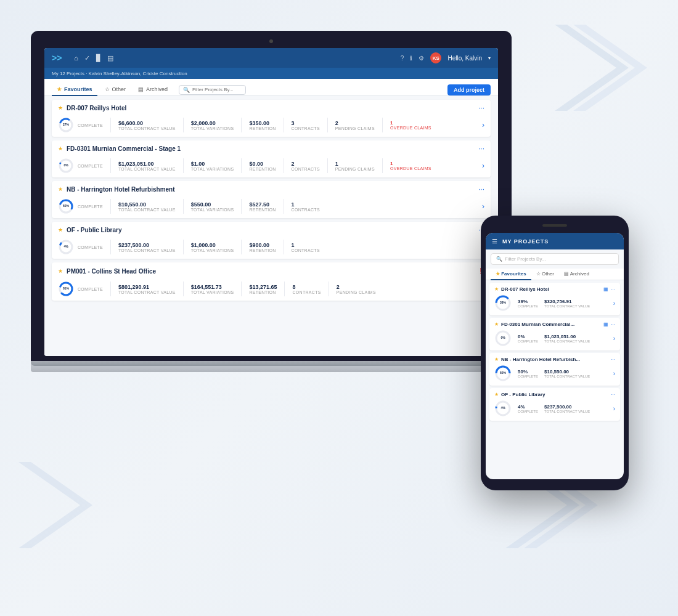  Describe the element at coordinates (577, 275) in the screenshot. I see `phone-tab-archived: ▤ Archived` at that location.